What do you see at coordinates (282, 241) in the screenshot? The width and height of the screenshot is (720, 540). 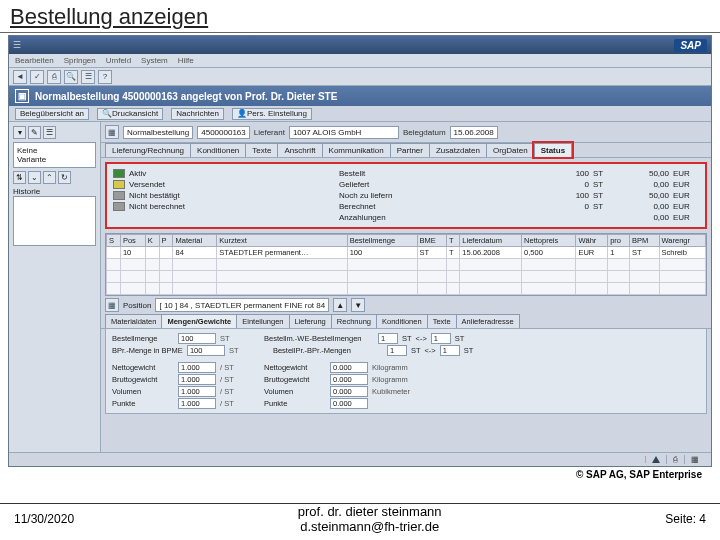 I see `col-text: Kurztext` at bounding box center [282, 241].